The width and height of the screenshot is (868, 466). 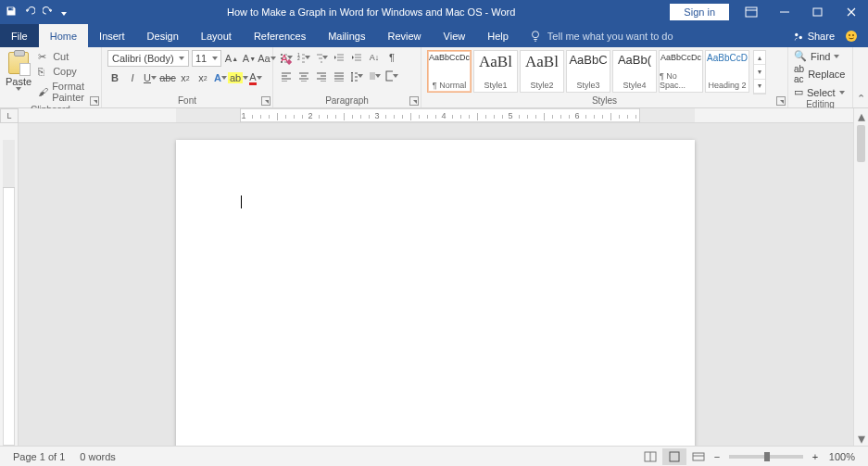 I want to click on clipboard-dialog-launcher, so click(x=94, y=101).